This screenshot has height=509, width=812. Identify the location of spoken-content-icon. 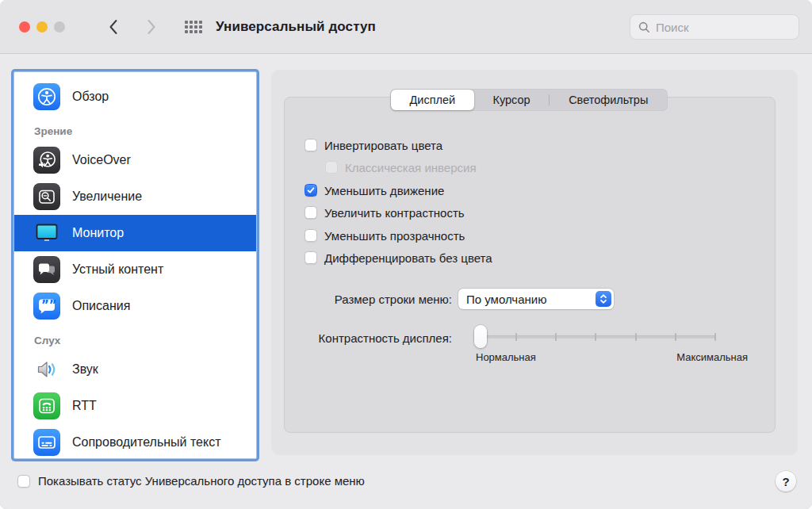
(47, 270).